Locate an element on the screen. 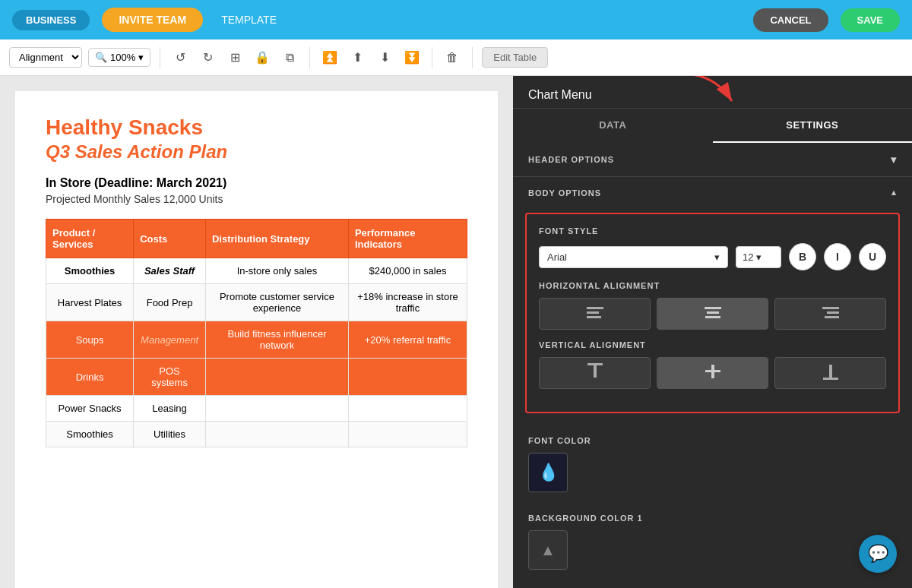 This screenshot has height=588, width=912. col-header-performance: Performance Indicators is located at coordinates (407, 239).